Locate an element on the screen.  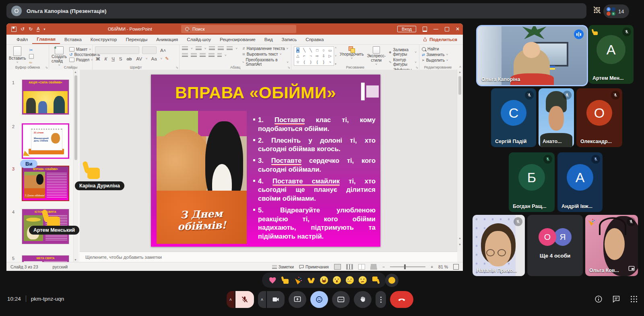
slideshow-icon is located at coordinates (374, 267).